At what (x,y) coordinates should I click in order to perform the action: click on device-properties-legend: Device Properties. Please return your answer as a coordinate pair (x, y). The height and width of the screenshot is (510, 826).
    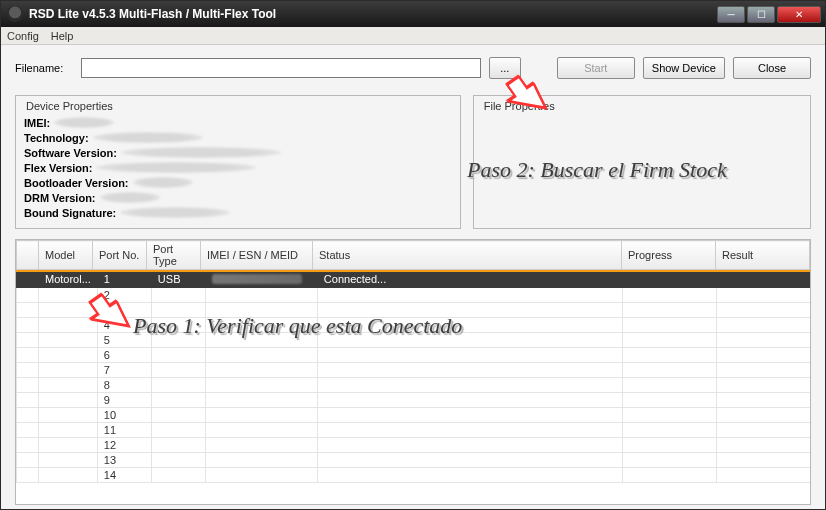
    Looking at the image, I should click on (238, 106).